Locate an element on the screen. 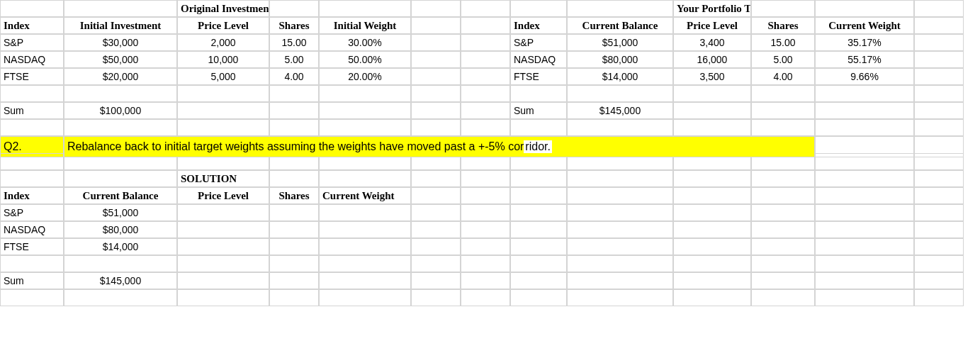  original-row-initial-investment: $30,000 is located at coordinates (120, 43).